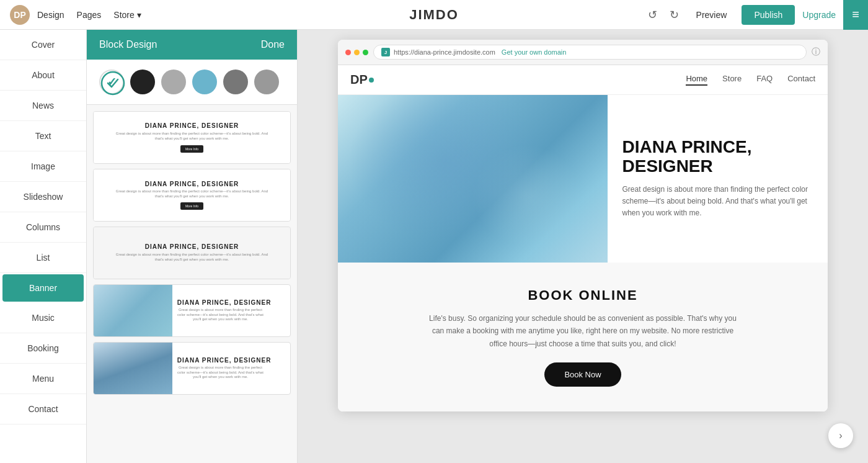  Describe the element at coordinates (357, 52) in the screenshot. I see `browser-dots` at that location.